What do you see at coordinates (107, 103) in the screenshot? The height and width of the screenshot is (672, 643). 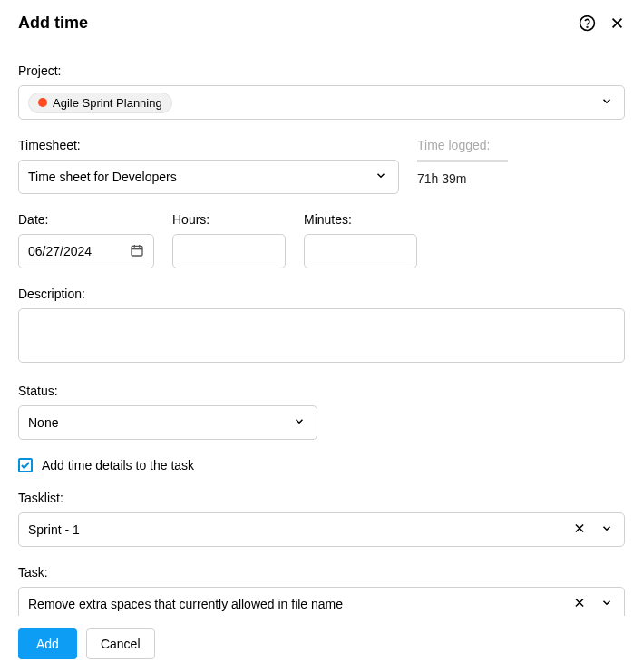 I see `project-name: Agile Sprint Planning` at bounding box center [107, 103].